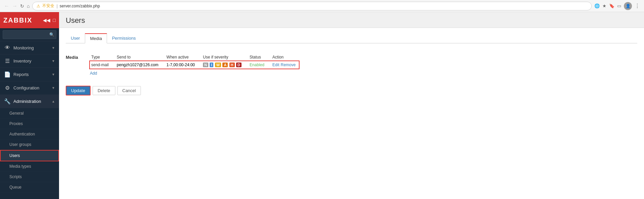 Image resolution: width=644 pixels, height=199 pixels. I want to click on sidebar-item-inventory: ☰ Inventory ▼, so click(30, 61).